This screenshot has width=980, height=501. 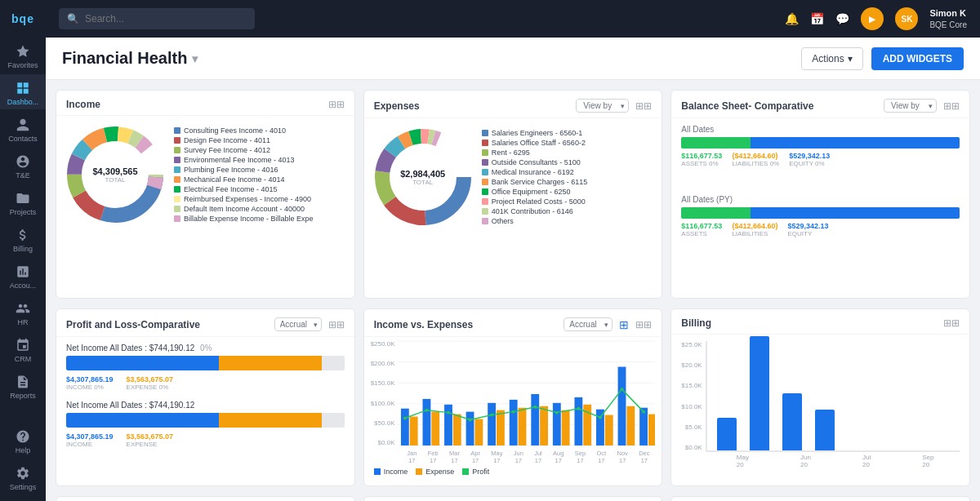 I want to click on search-wrapper: 🔍, so click(x=157, y=19).